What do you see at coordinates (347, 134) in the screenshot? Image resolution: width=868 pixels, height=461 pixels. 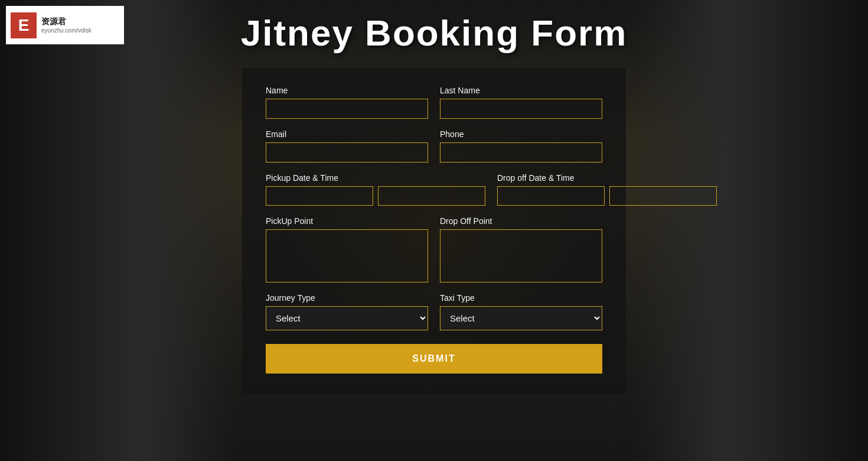 I see `email-label: Email` at bounding box center [347, 134].